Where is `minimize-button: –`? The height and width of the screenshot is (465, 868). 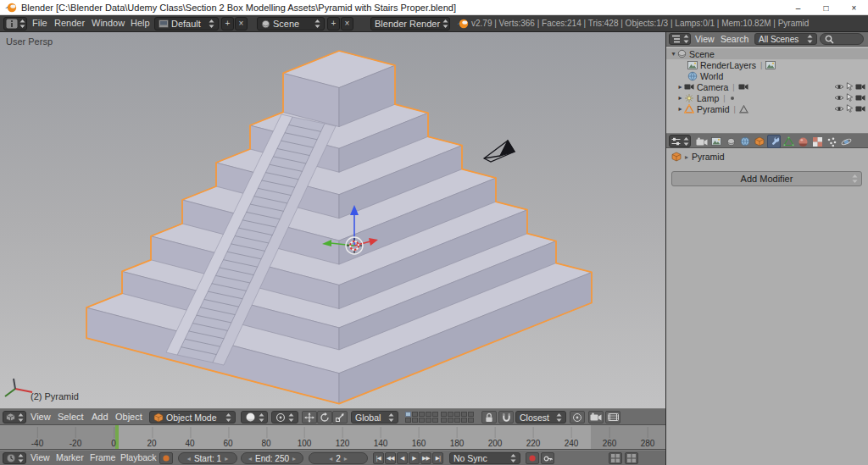
minimize-button: – is located at coordinates (798, 8).